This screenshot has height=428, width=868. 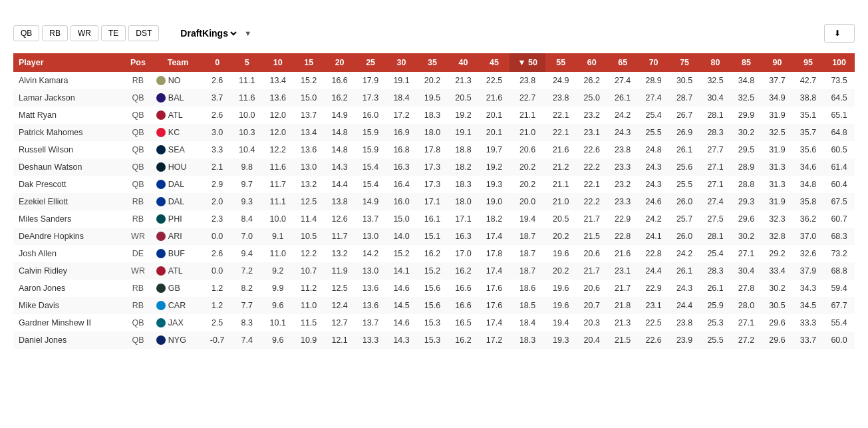 I want to click on stat-col-95: 34.8, so click(x=808, y=184).